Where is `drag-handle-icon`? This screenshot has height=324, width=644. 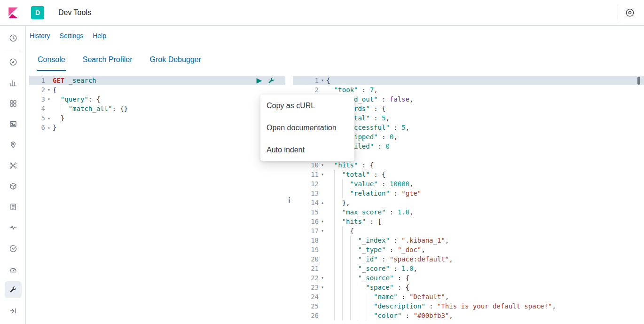 drag-handle-icon is located at coordinates (290, 199).